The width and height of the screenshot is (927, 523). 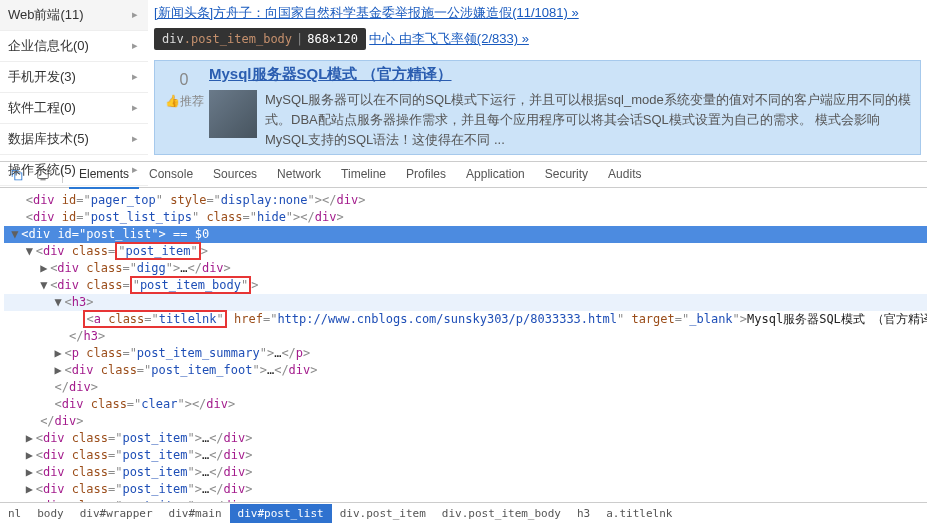 What do you see at coordinates (366, 12) in the screenshot?
I see `news-link-1: [新闻头条]方舟子：向国家自然科学基金委举报施一公涉嫌造假(11/1081) »` at bounding box center [366, 12].